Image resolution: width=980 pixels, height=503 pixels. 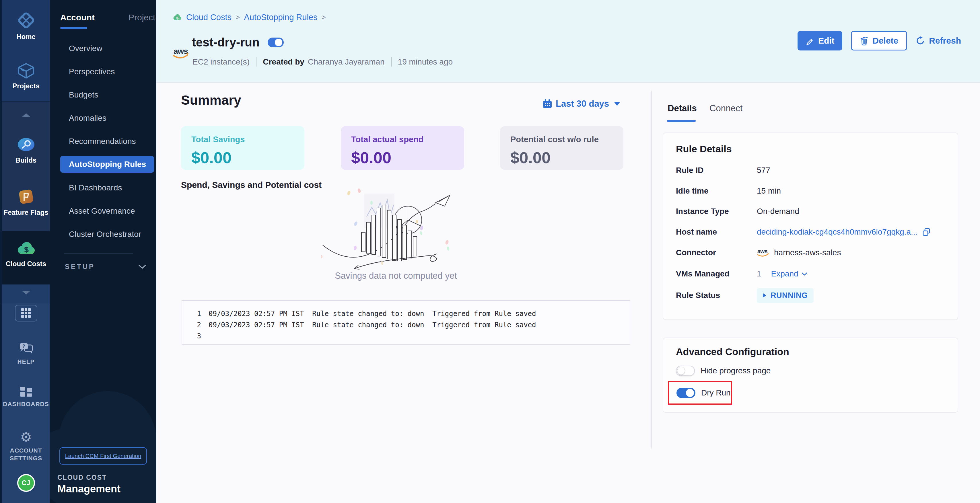 I want to click on nav-rail-scroll-strip, so click(x=26, y=294).